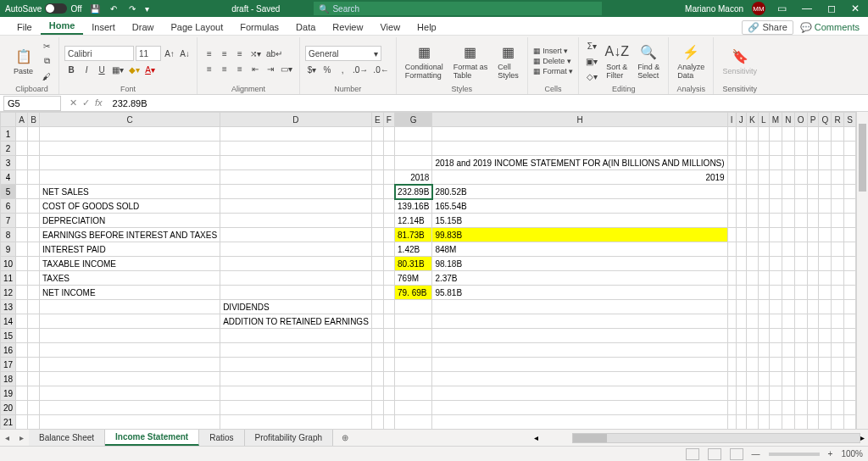  What do you see at coordinates (732, 220) in the screenshot?
I see `cell-I7` at bounding box center [732, 220].